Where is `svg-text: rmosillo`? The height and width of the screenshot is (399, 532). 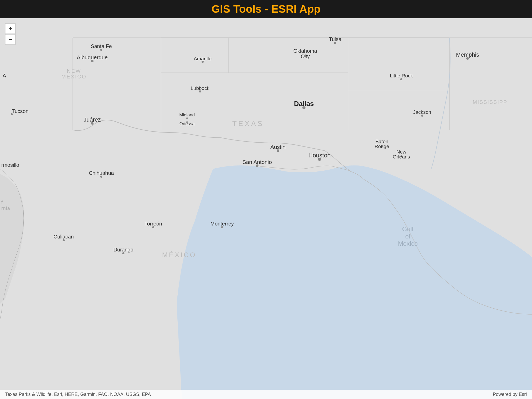
svg-text: rmosillo is located at coordinates (10, 165).